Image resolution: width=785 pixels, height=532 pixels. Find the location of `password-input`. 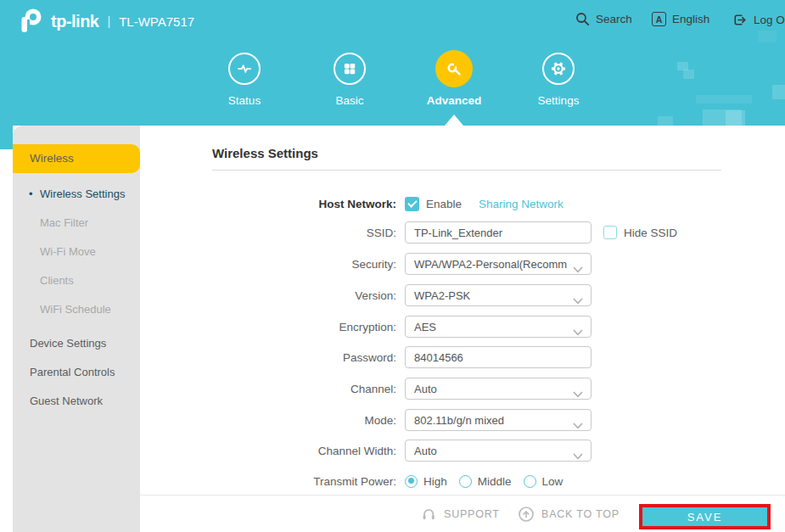

password-input is located at coordinates (498, 357).